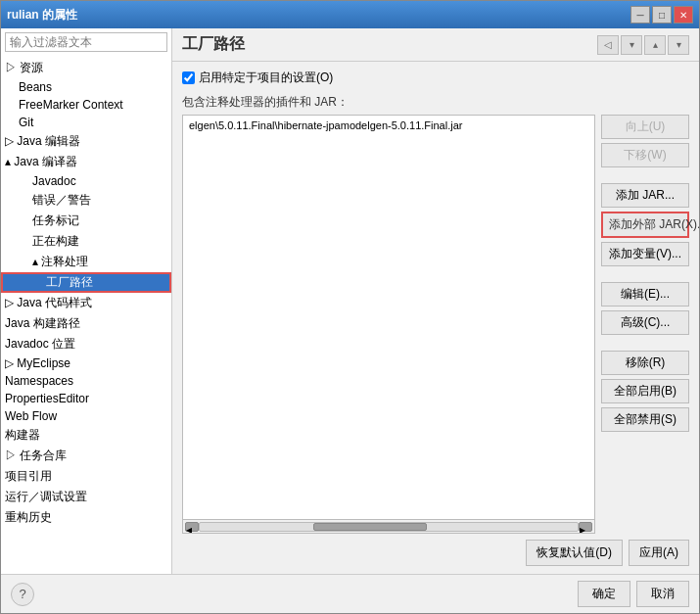 The height and width of the screenshot is (614, 700). Describe the element at coordinates (42, 16) in the screenshot. I see `window-title: rulian 的属性` at that location.